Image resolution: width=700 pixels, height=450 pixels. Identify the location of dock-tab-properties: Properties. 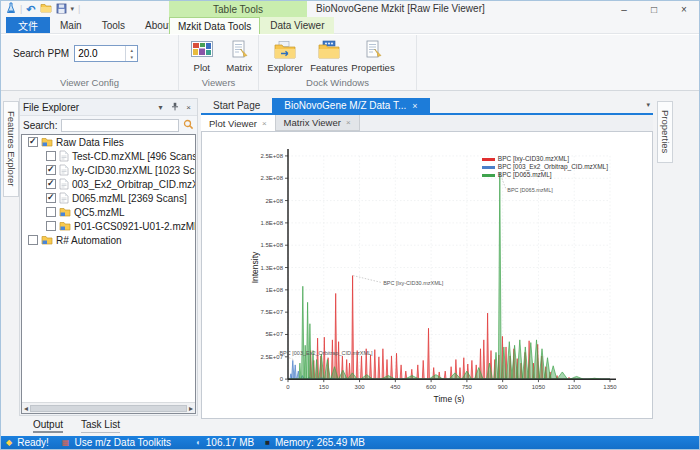
(665, 132).